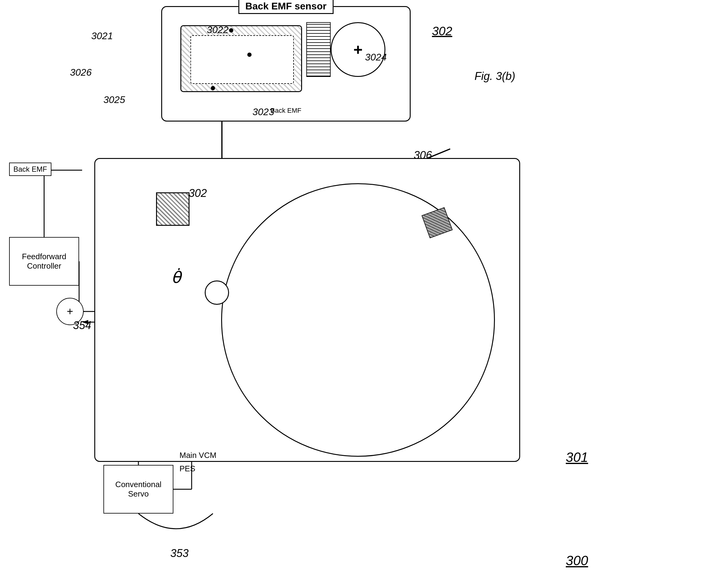  Describe the element at coordinates (44, 261) in the screenshot. I see `feedforward-block: Feedforward Controller` at that location.